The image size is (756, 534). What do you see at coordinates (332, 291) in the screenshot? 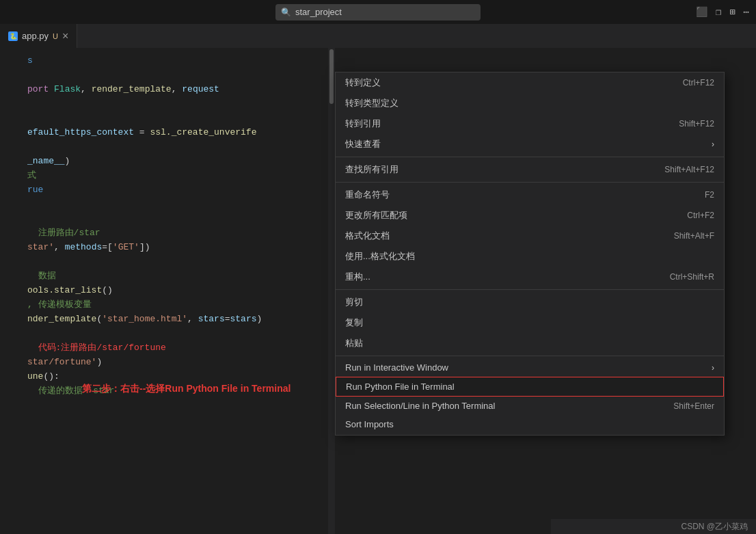
I see `scrollbar` at bounding box center [332, 291].